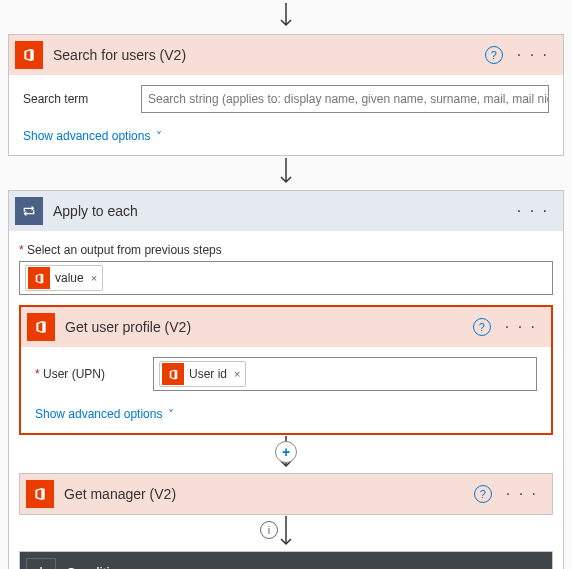 Image resolution: width=572 pixels, height=569 pixels. What do you see at coordinates (286, 560) in the screenshot?
I see `control-header: Condition · · ·` at bounding box center [286, 560].